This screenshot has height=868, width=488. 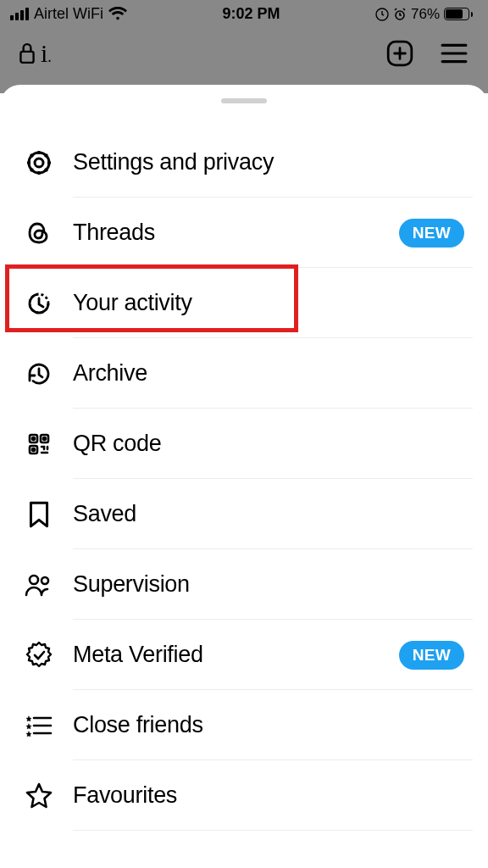 I want to click on menu-qr-code: QR code, so click(x=244, y=444).